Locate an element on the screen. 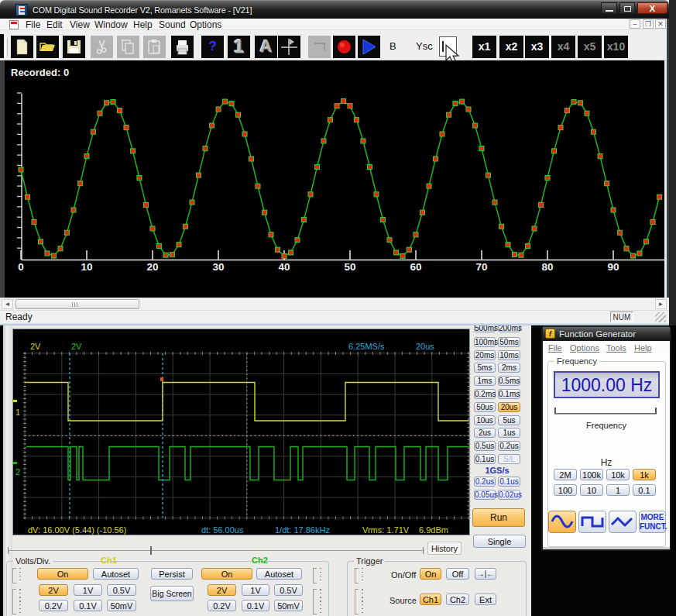 This screenshot has height=616, width=676. svg-text: 60 is located at coordinates (415, 267).